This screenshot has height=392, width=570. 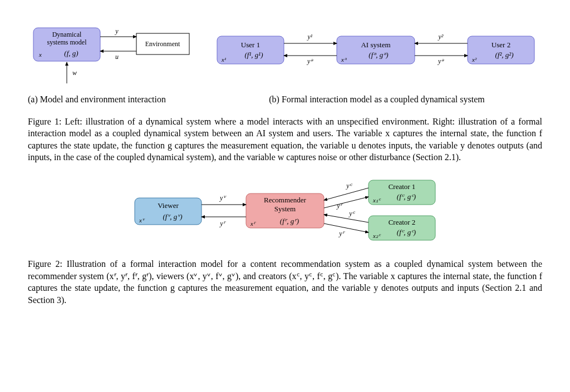 What do you see at coordinates (285, 140) in the screenshot?
I see `figure-1-caption: Figure 1: Left: illustration of a dynami…` at bounding box center [285, 140].